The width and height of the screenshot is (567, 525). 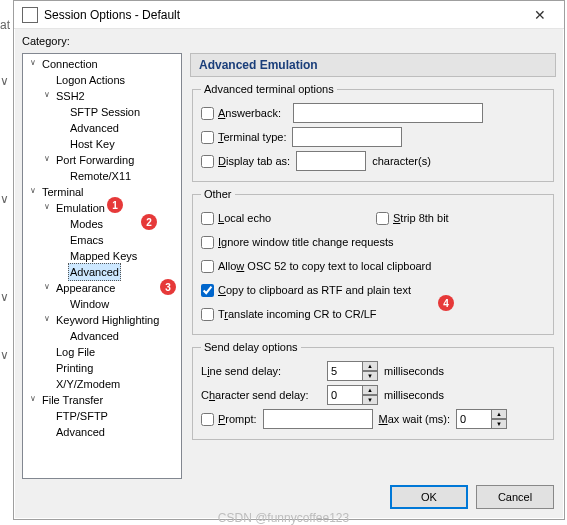 I want to click on characters-label: character(s), so click(x=402, y=161).